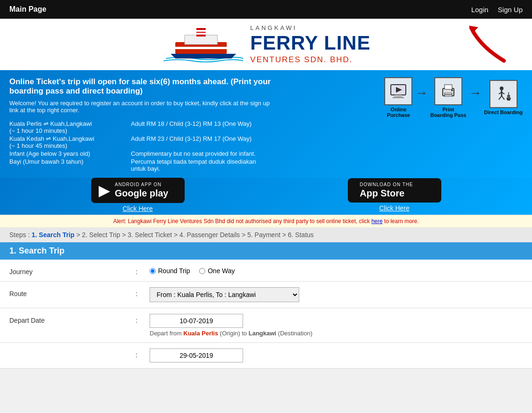  I want to click on depart-date-input, so click(196, 321).